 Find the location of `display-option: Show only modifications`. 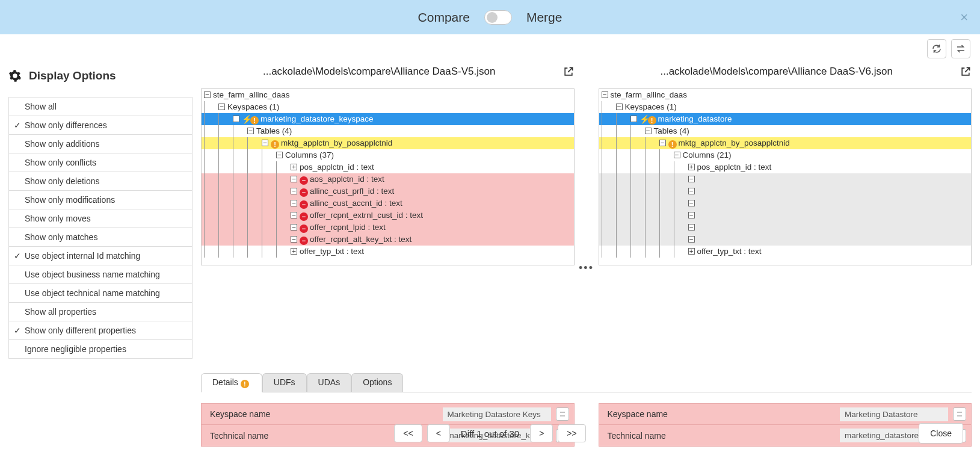

display-option: Show only modifications is located at coordinates (100, 200).